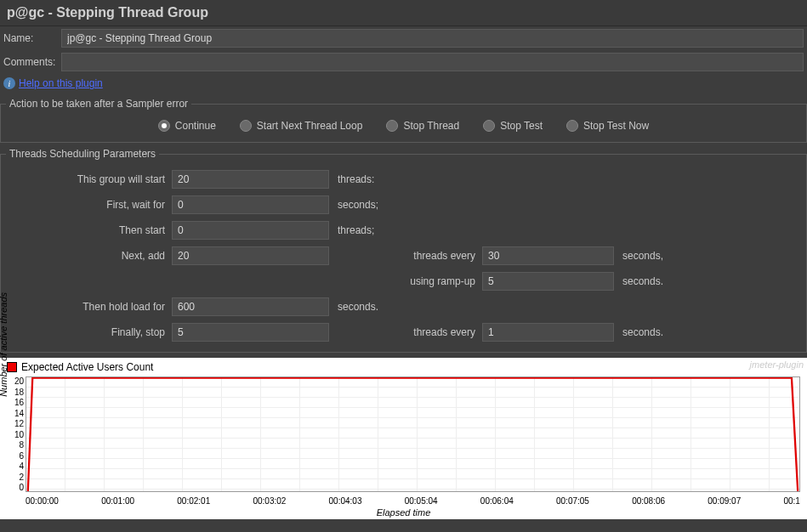 The width and height of the screenshot is (807, 532). Describe the element at coordinates (250, 256) in the screenshot. I see `input-next-add` at that location.